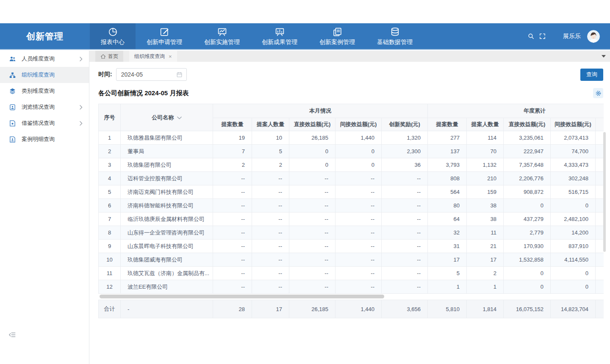 This screenshot has height=364, width=610. Describe the element at coordinates (110, 260) in the screenshot. I see `cell-index: 10` at that location.